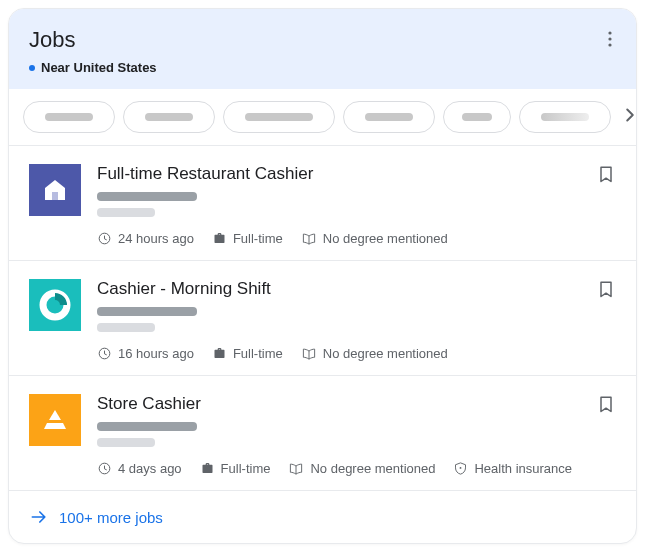 The width and height of the screenshot is (645, 550). I want to click on job-meta-row: 16 hours ago Full-time No degree mention…, so click(356, 354).